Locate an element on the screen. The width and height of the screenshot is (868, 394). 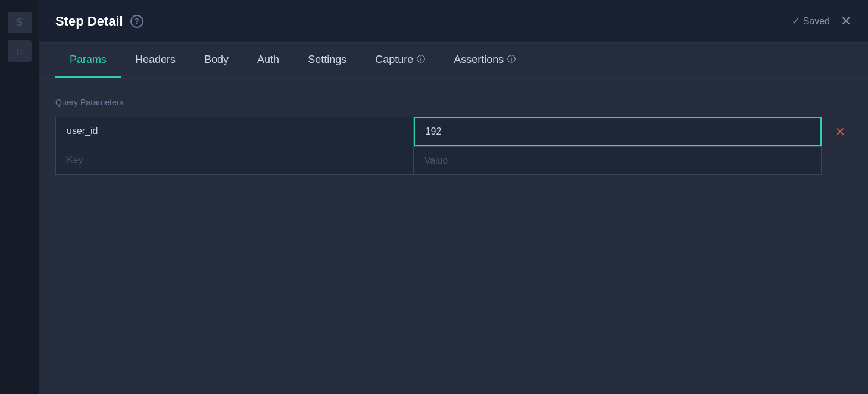
saved-label: Saved is located at coordinates (817, 21).